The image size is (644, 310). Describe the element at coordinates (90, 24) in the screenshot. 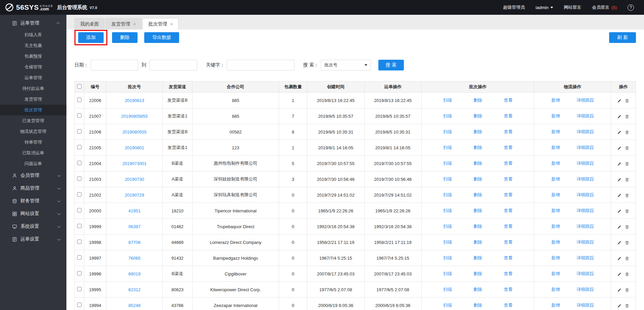

I see `tab: 我的桌面` at that location.